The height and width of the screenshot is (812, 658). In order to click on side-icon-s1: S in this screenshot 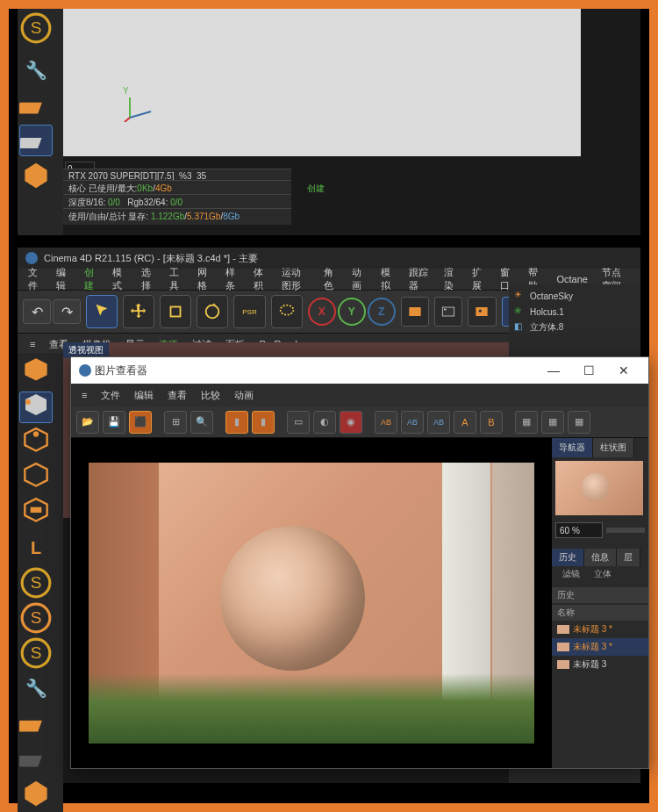, I will do `click(36, 28)`.